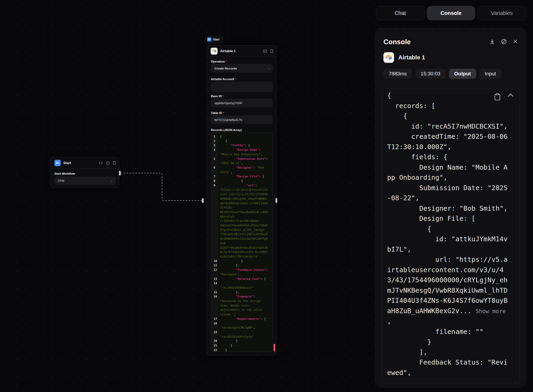 This screenshot has height=392, width=533. What do you see at coordinates (242, 279) in the screenshot?
I see `editor-line: 13 "Related Task": [` at bounding box center [242, 279].